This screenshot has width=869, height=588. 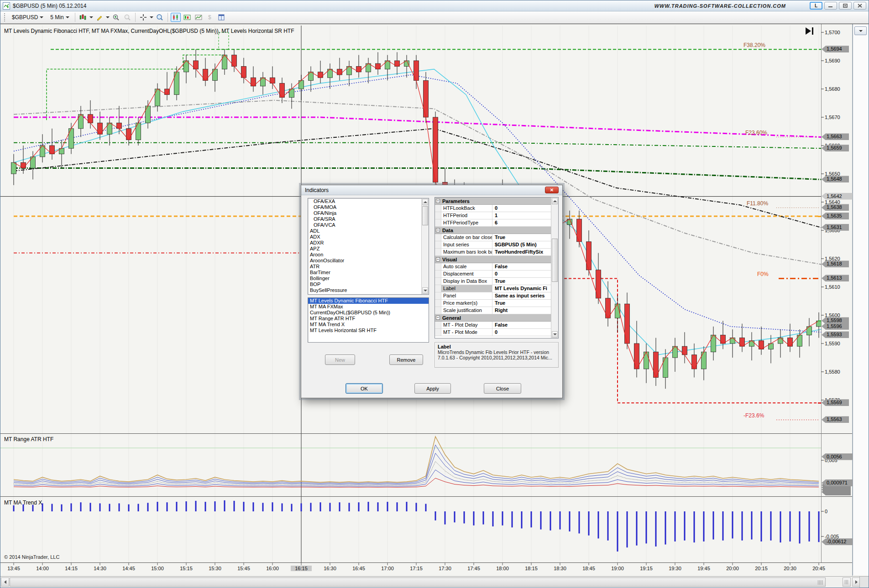 What do you see at coordinates (525, 296) in the screenshot?
I see `property-value: Same as input series` at bounding box center [525, 296].